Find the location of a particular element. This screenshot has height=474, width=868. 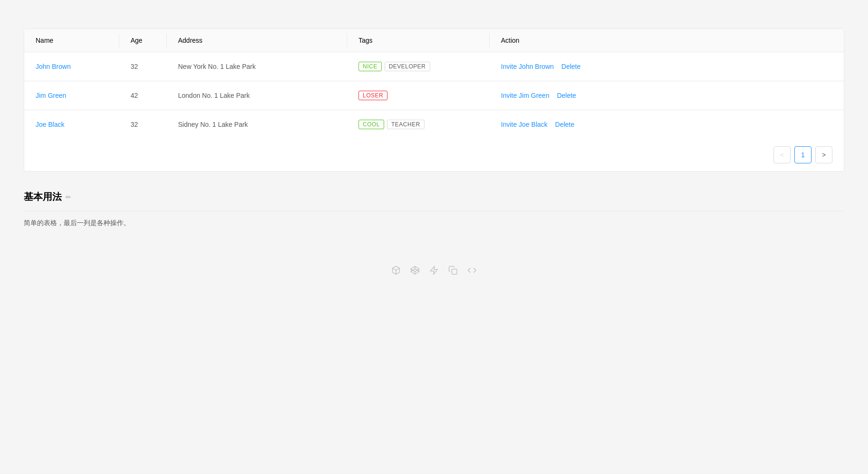

lightning-icon is located at coordinates (434, 270).